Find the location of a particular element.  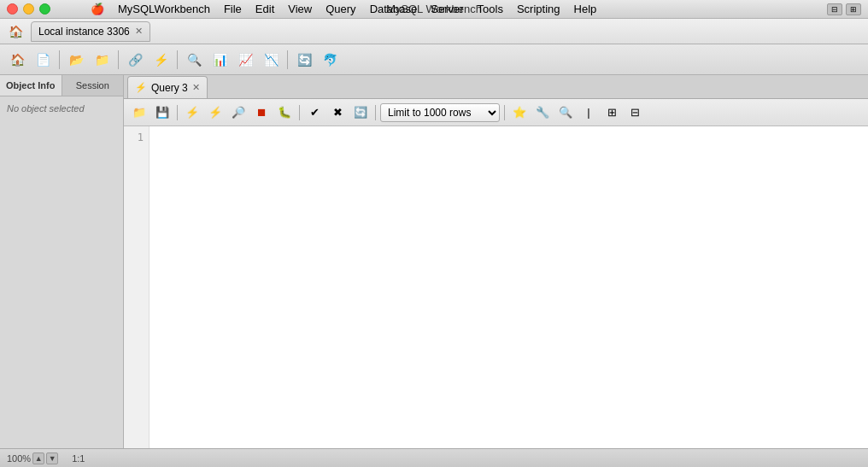

title-bar: 🍎 MySQLWorkbench File Edit View Query Da… is located at coordinates (434, 9).